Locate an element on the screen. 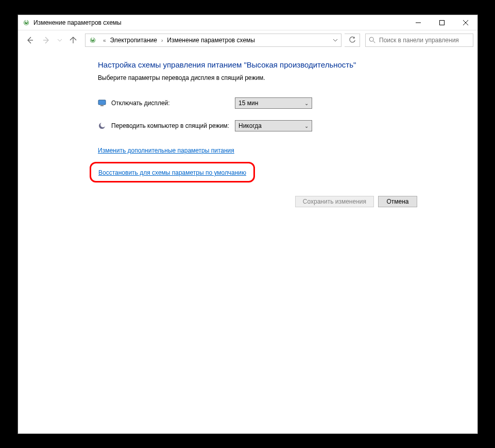 The image size is (495, 448). recent-button is located at coordinates (60, 40).